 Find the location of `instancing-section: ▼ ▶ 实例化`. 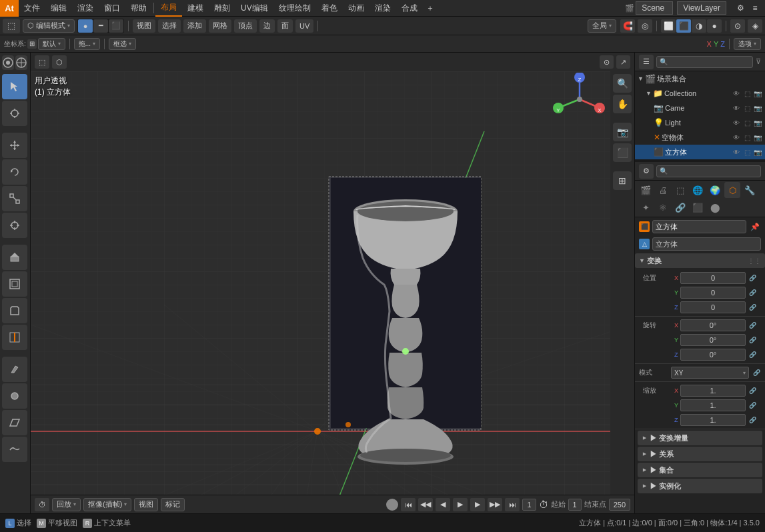

instancing-section: ▼ ▶ 实例化 is located at coordinates (700, 486).